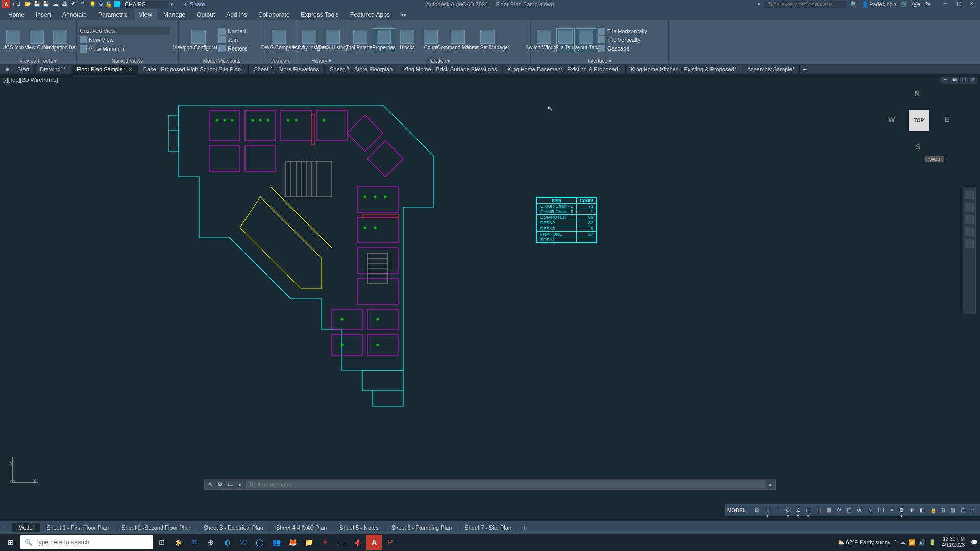  What do you see at coordinates (233, 528) in the screenshot?
I see `layout-tab: Sheet 3 - Electrical Plan` at bounding box center [233, 528].